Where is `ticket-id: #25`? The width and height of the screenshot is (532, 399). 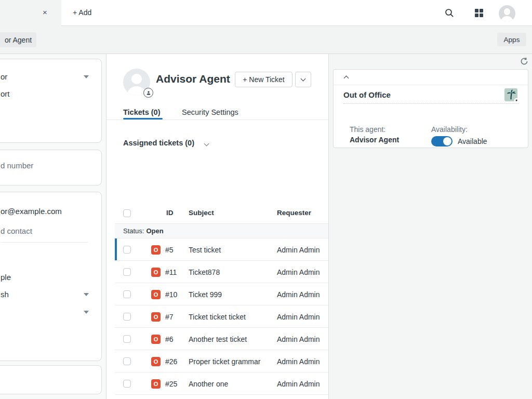 ticket-id: #25 is located at coordinates (171, 384).